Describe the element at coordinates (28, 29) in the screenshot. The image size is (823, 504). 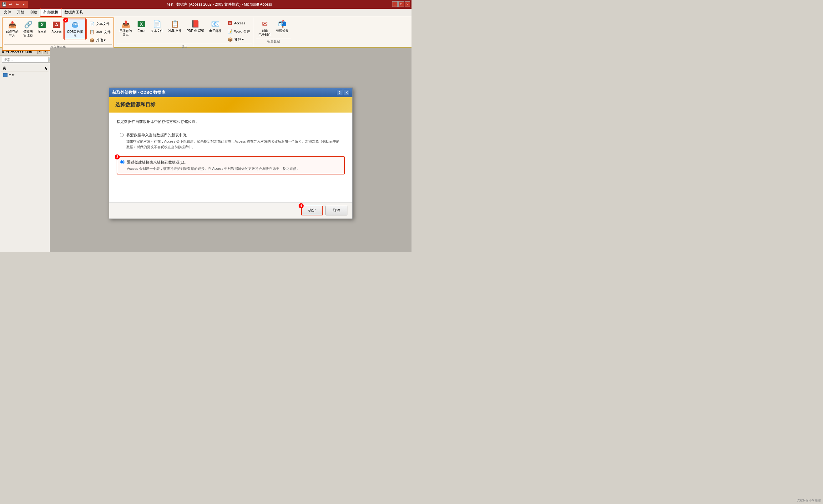
I see `link-manager-button: 🔗 链接表管理器` at that location.